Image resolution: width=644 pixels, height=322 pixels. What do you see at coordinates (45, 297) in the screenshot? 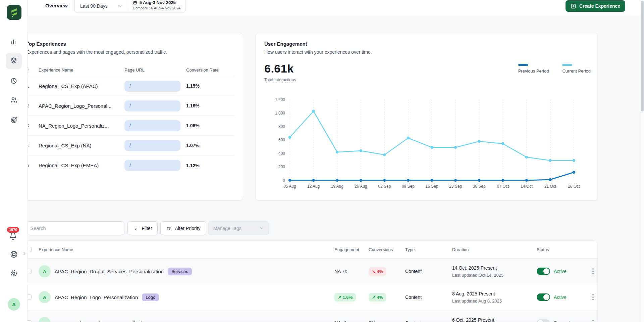
I see `experience-avatar: A` at bounding box center [45, 297].